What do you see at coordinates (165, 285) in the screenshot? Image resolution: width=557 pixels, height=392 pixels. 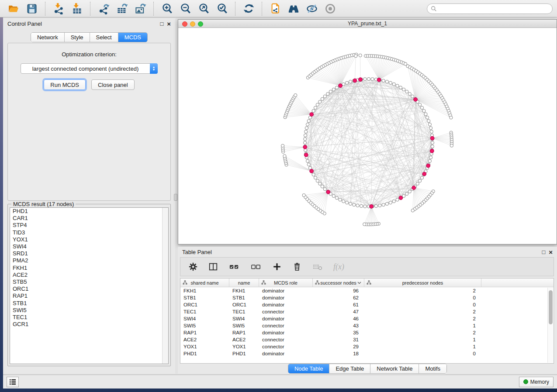 I see `mcds-list-scrollbar` at bounding box center [165, 285].